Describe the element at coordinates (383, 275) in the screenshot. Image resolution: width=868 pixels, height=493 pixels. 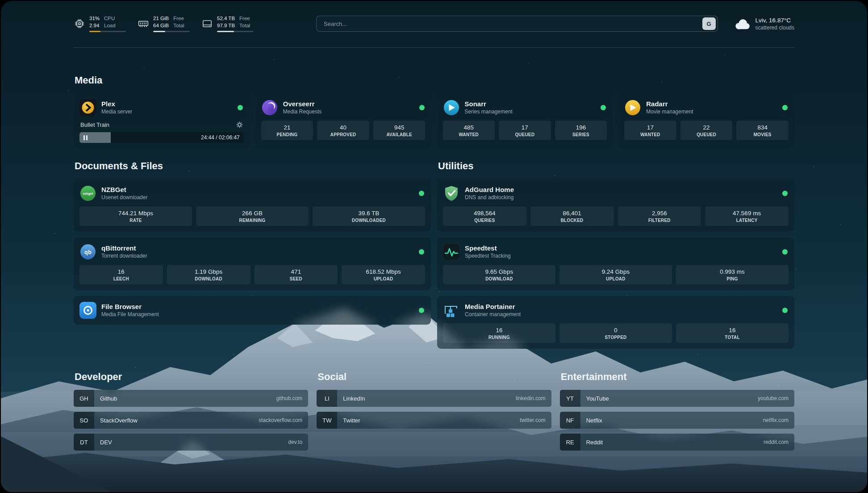
I see `stat-upload: 618.52 Mbps UPLOAD` at that location.